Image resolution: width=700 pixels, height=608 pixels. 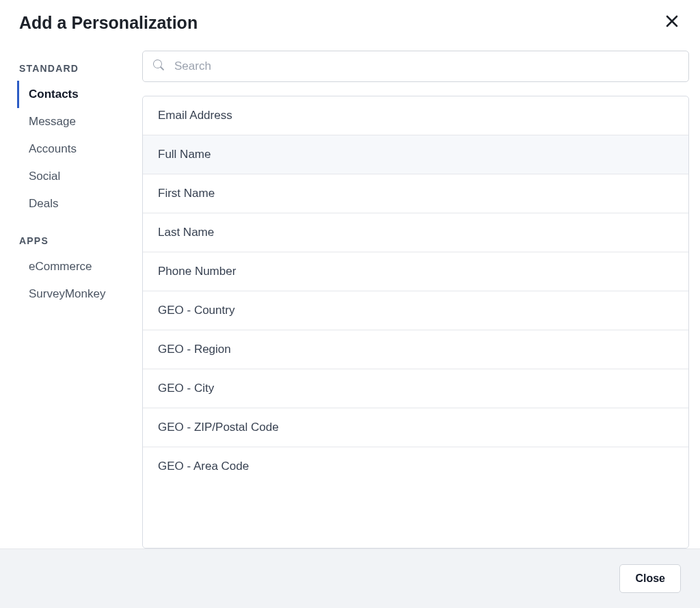 What do you see at coordinates (416, 466) in the screenshot?
I see `list-item: GEO - Area Code` at bounding box center [416, 466].